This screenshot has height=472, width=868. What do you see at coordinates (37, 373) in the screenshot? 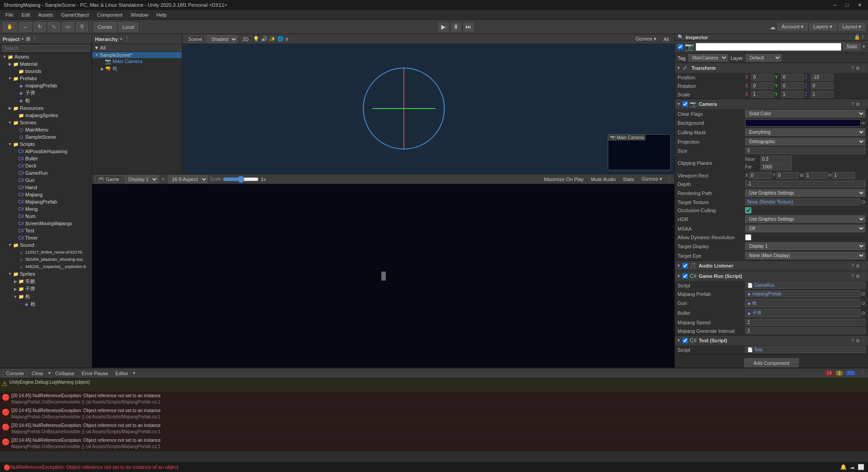
I see `clear-button: Clear` at bounding box center [37, 373].